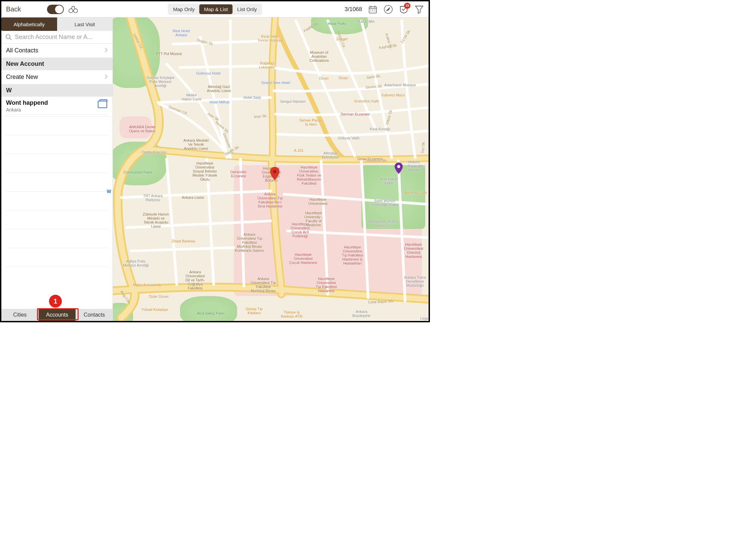 The width and height of the screenshot is (747, 560). Describe the element at coordinates (416, 192) in the screenshot. I see `poi-label: Arkadaş Cafe` at that location.